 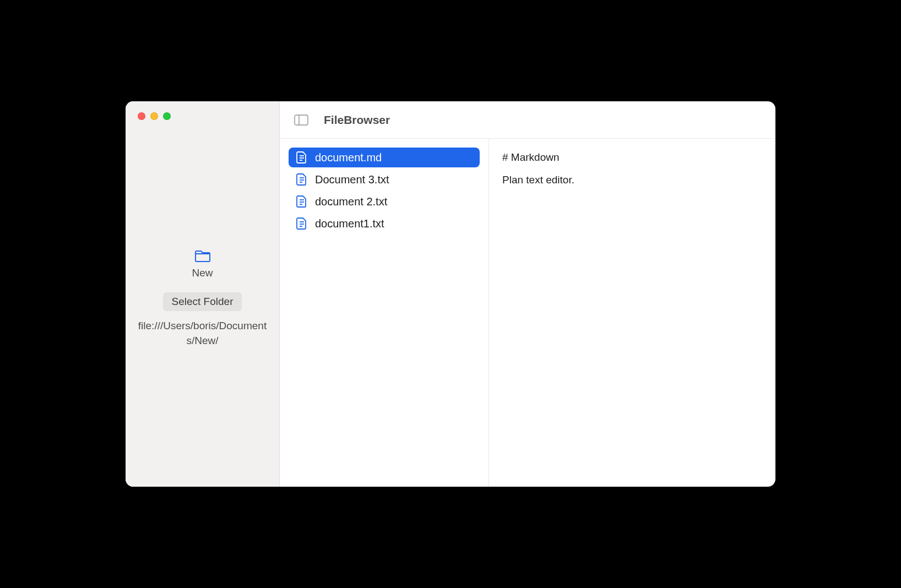 I want to click on file-name-label: document1.txt, so click(x=350, y=224).